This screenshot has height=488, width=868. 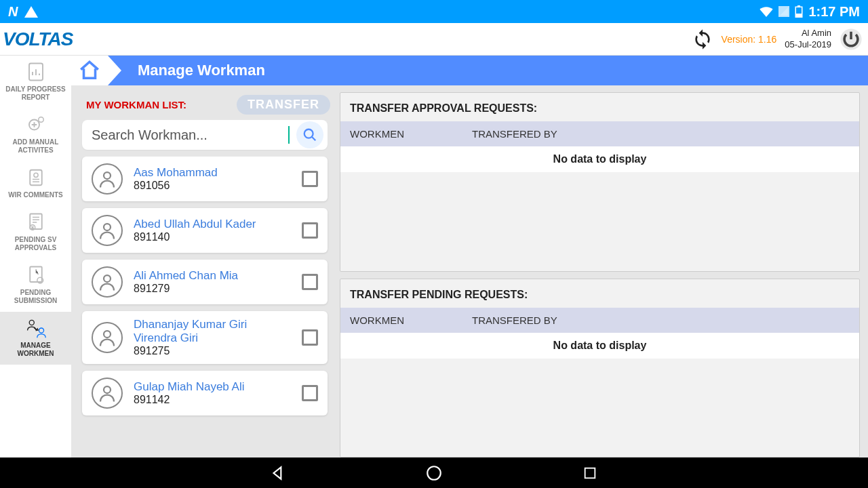 I want to click on workman-name: Aas Mohammad, so click(x=212, y=173).